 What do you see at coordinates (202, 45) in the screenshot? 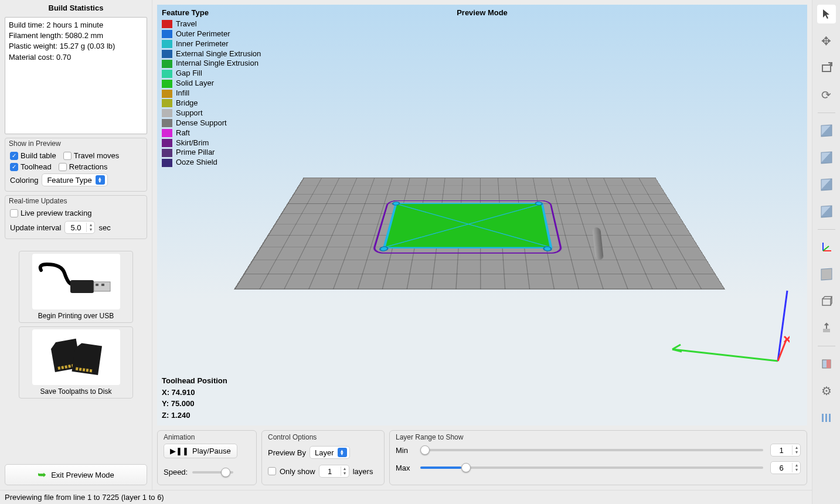
I see `legend-label: Inner Perimeter` at bounding box center [202, 45].